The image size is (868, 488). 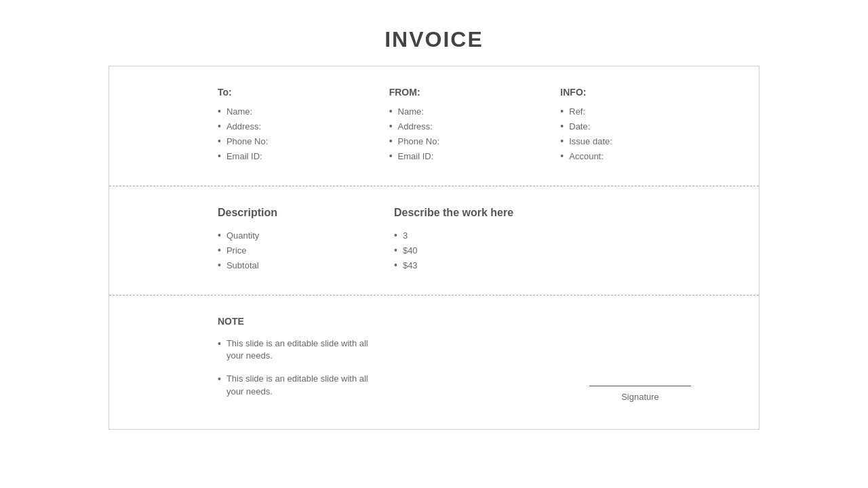 What do you see at coordinates (434, 39) in the screenshot?
I see `invoice-title: INVOICE` at bounding box center [434, 39].